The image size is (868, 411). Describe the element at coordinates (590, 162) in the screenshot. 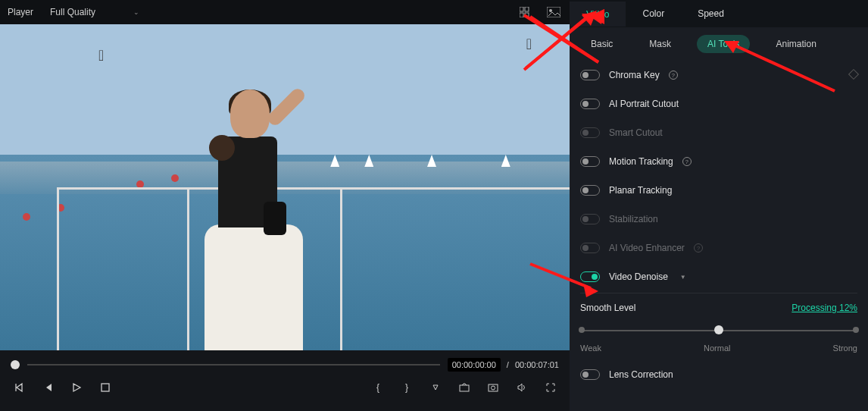

I see `toggle-motion-tracking` at that location.